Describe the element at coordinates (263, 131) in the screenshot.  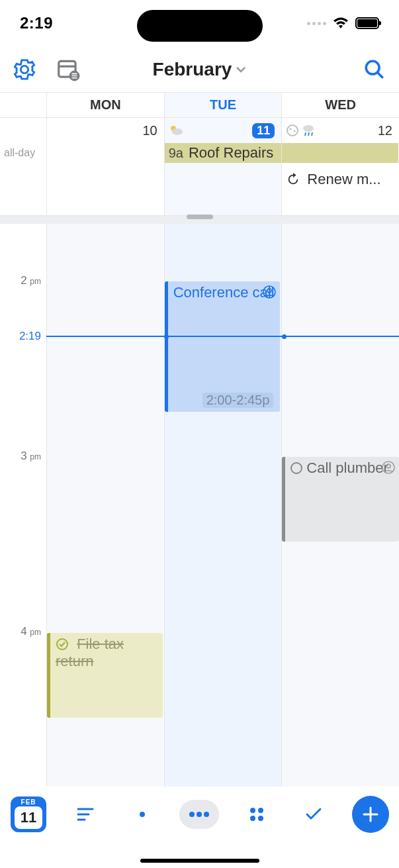
I see `date-chip-today: 11` at that location.